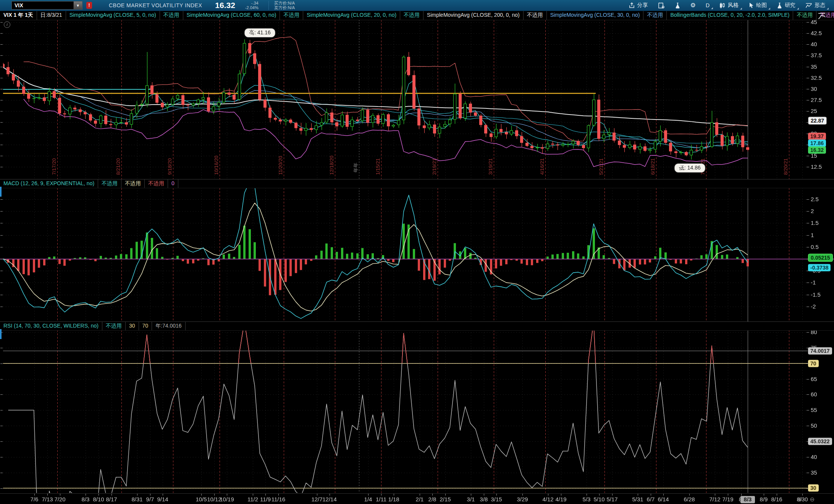  I want to click on timeframe-button: D, so click(708, 5).